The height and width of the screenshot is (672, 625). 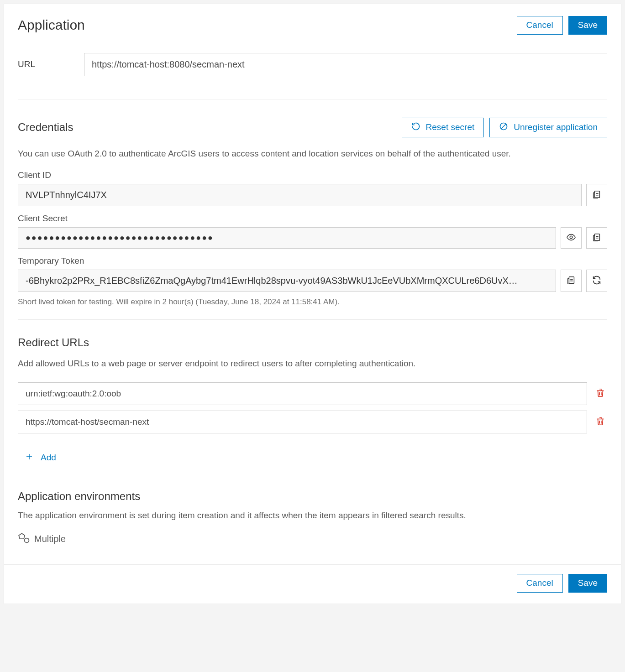 What do you see at coordinates (287, 238) in the screenshot?
I see `client-secret-value: ●●●●●●●●●●●●●●●●●●●●●●●●●●●●●●●●` at bounding box center [287, 238].